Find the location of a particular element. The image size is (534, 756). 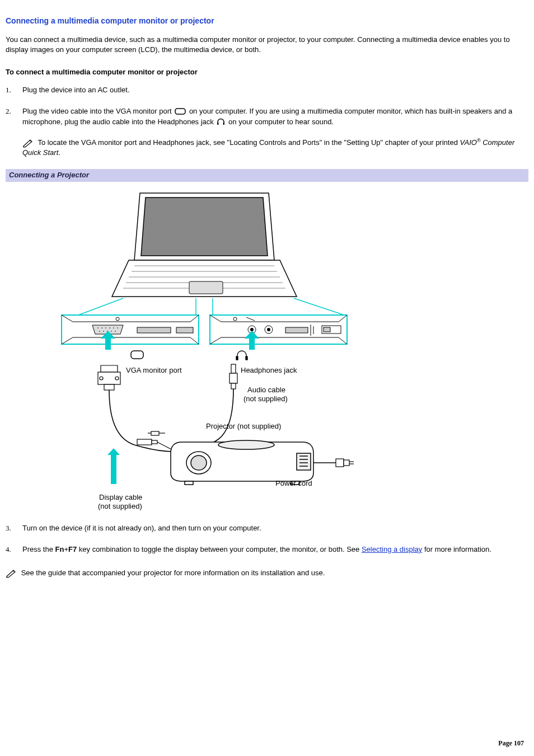

text-fragment: for more information. is located at coordinates (457, 550).